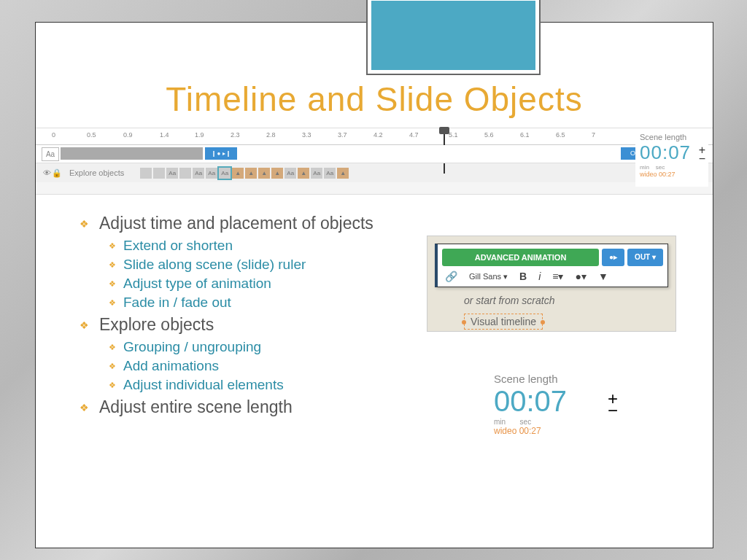 The height and width of the screenshot is (560, 747). What do you see at coordinates (503, 322) in the screenshot?
I see `visual-timeline-box: Visual timeline` at bounding box center [503, 322].